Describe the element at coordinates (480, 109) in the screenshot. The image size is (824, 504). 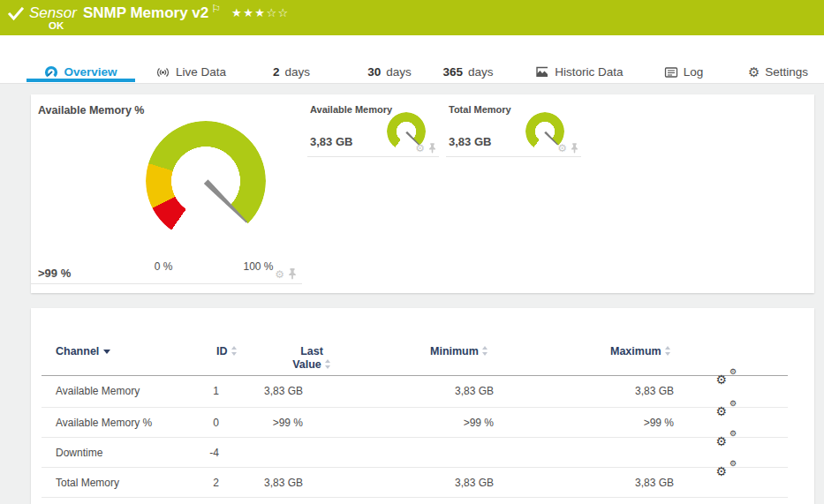
I see `gauge-title: Total Memory` at that location.